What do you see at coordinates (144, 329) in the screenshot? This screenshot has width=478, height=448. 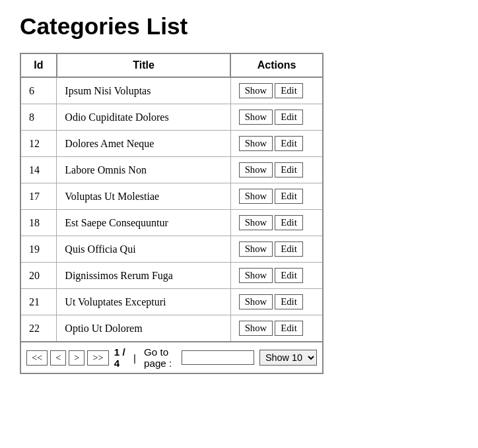 I see `cell-title: Optio Ut Dolorem` at bounding box center [144, 329].